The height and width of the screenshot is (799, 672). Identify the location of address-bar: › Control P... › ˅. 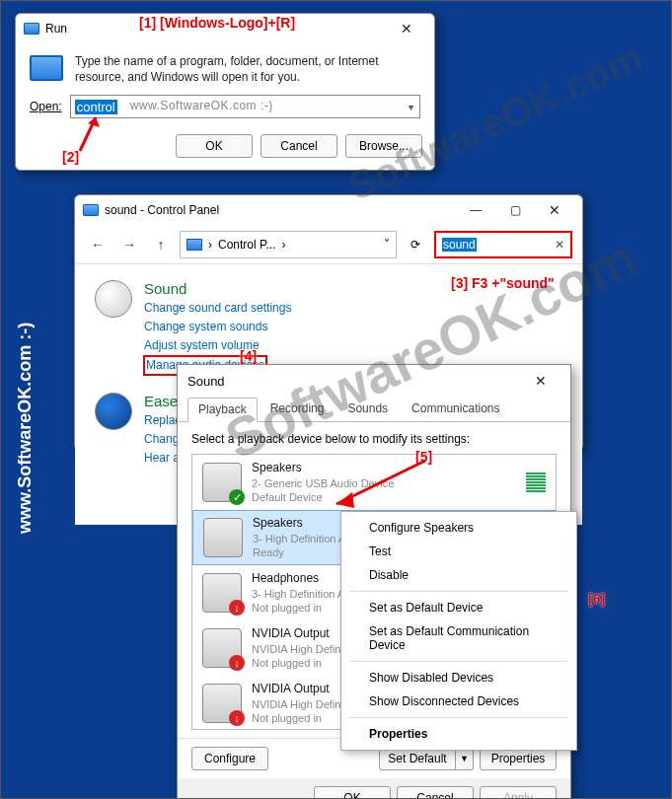
(288, 245).